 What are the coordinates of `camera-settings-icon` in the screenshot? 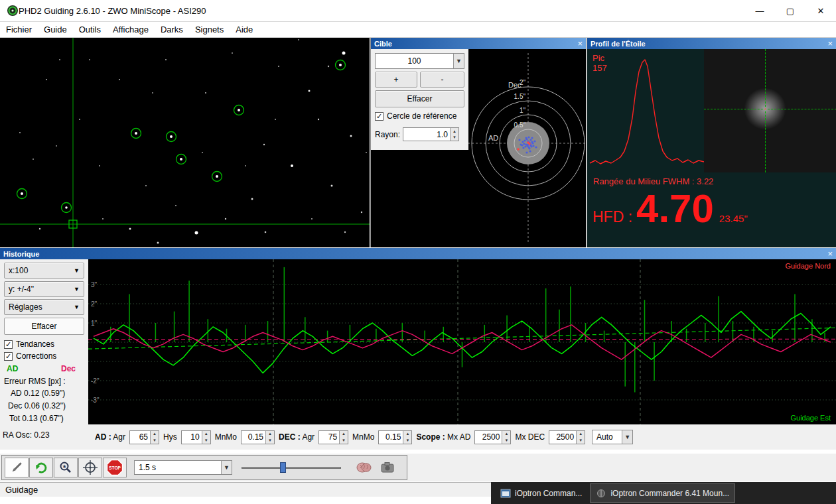 It's located at (388, 468).